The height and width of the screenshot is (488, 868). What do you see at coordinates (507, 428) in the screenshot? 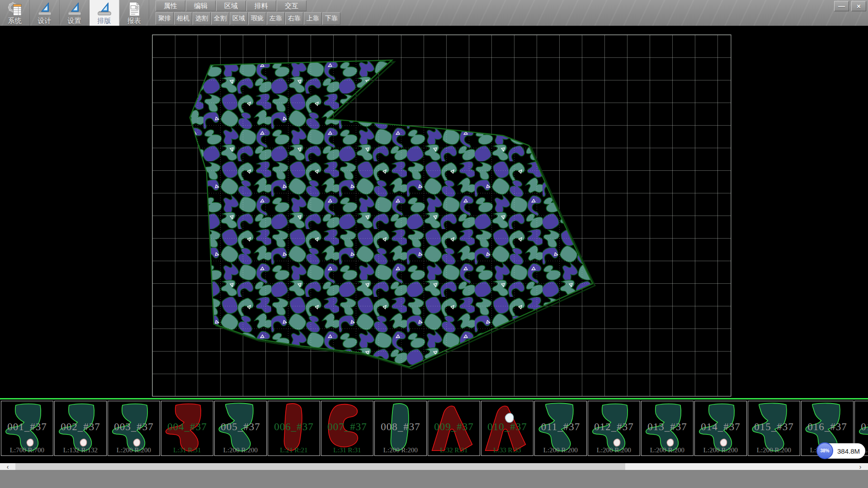
I see `piece-cell: 010_#37 L:33 R:33` at bounding box center [507, 428].